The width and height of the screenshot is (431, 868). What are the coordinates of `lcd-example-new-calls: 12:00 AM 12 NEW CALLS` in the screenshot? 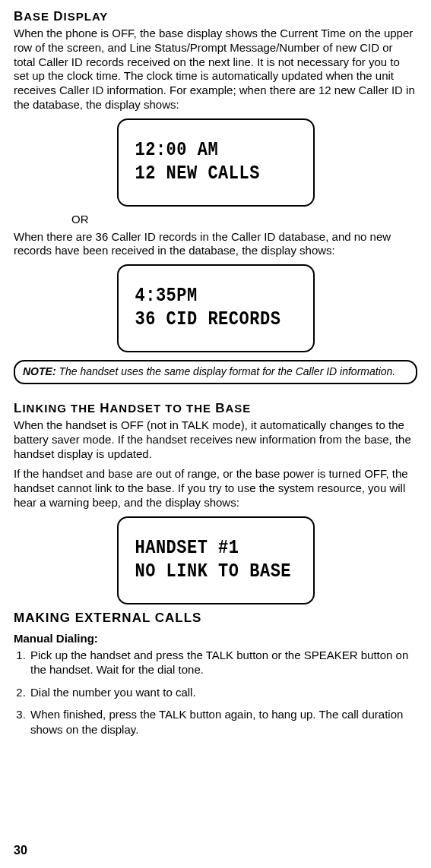 It's located at (216, 163).